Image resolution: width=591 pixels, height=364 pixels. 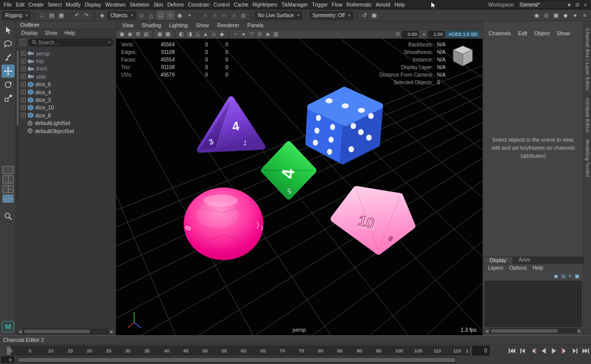 I want to click on select-objects-icon: ○, so click(x=171, y=15).